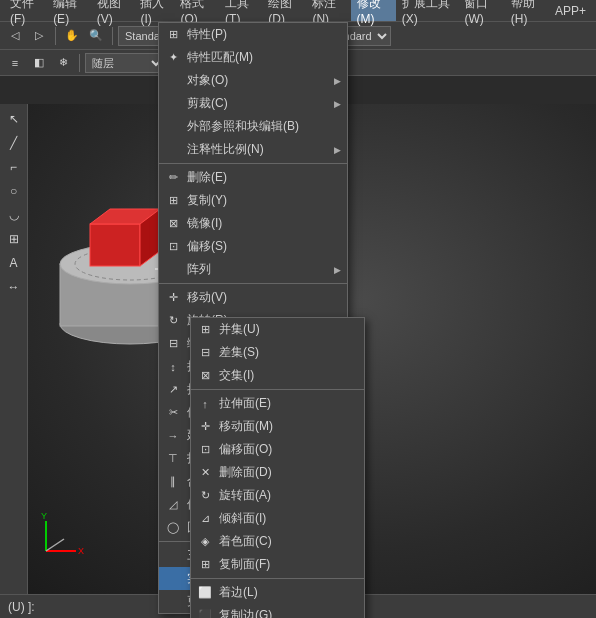  I want to click on solid-edit-submenu: ⊞ 并集(U) ⊟ 差集(S) ⊠ 交集(I) ↑ 拉伸面(E) ✛ 移动面(M…, so click(278, 468).